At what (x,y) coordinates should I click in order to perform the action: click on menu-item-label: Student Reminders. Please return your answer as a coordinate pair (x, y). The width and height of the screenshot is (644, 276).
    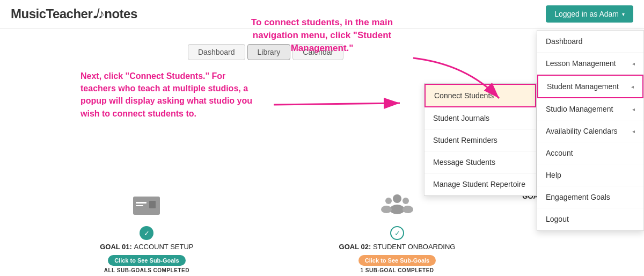
    Looking at the image, I should click on (465, 140).